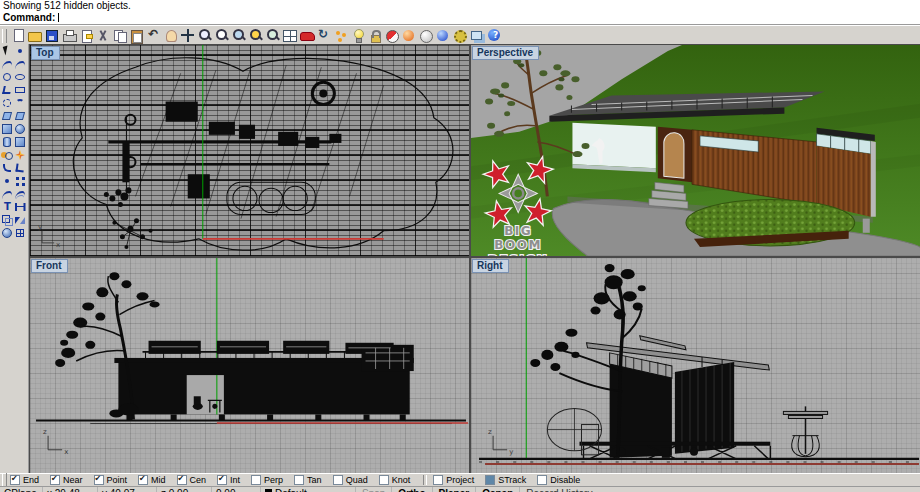 The image size is (920, 492). I want to click on layer-manager-icon, so click(477, 36).